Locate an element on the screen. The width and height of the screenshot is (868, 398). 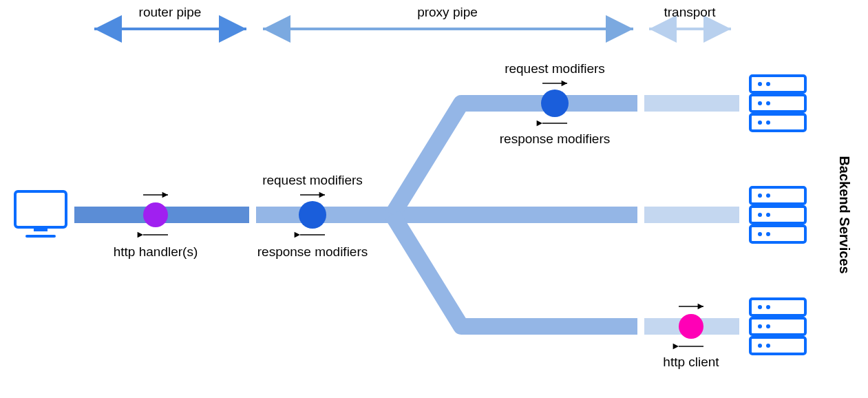
section-label-transport: transport is located at coordinates (690, 12).